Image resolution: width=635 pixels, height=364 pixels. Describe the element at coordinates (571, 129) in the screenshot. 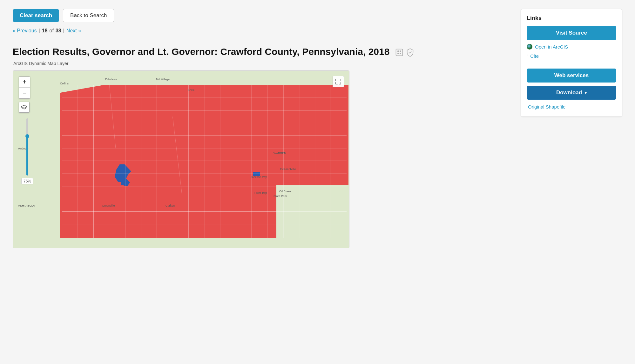

I see `sidebar: Links Visit Source Open in ArcGIS " Cite…` at that location.